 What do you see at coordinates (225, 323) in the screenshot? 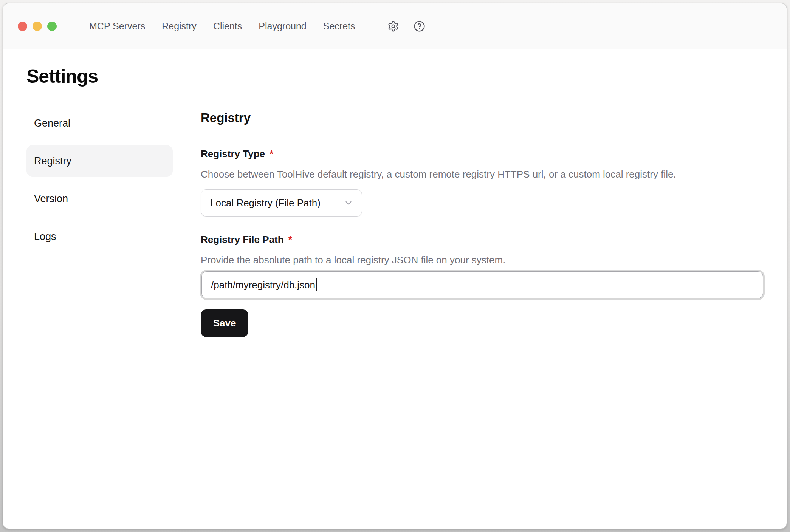
I see `save-button: Save` at bounding box center [225, 323].